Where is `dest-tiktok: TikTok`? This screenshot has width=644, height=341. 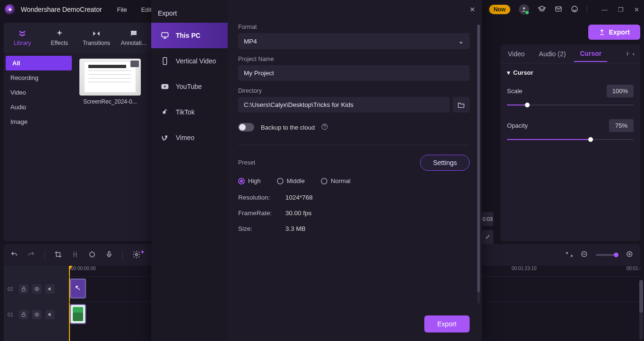 dest-tiktok: TikTok is located at coordinates (189, 112).